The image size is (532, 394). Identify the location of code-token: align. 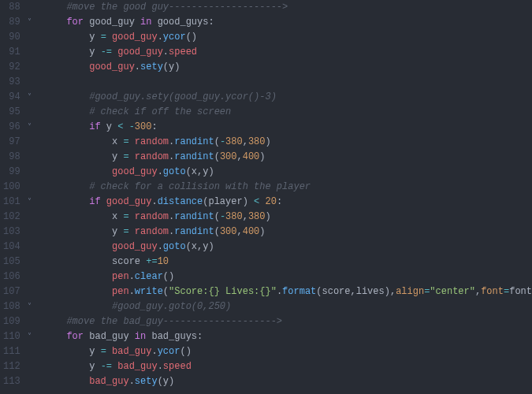
(410, 292).